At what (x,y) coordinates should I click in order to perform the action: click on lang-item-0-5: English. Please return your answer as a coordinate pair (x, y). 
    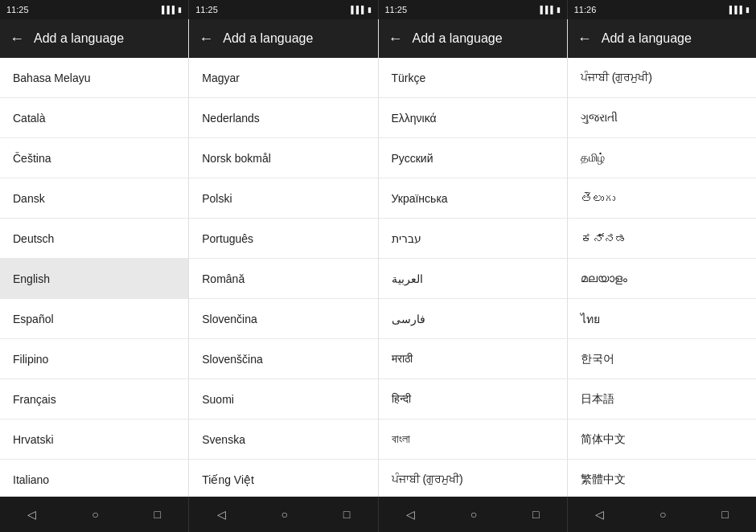
    Looking at the image, I should click on (94, 279).